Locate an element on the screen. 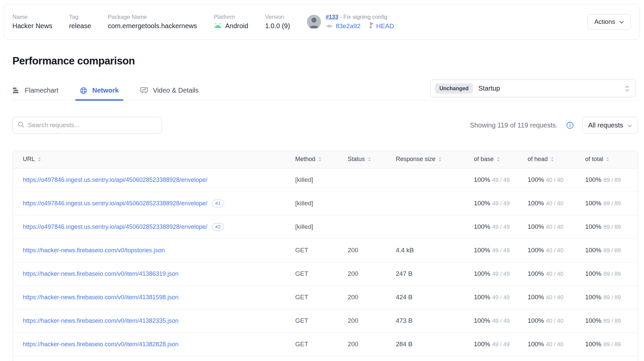 This screenshot has width=644, height=361. tab-video-details-label: Video & Details is located at coordinates (176, 91).